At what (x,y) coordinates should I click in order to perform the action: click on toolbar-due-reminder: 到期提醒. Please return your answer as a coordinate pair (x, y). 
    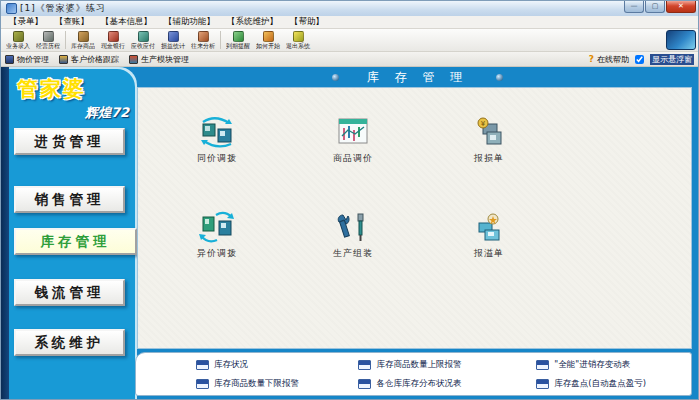
    Looking at the image, I should click on (238, 40).